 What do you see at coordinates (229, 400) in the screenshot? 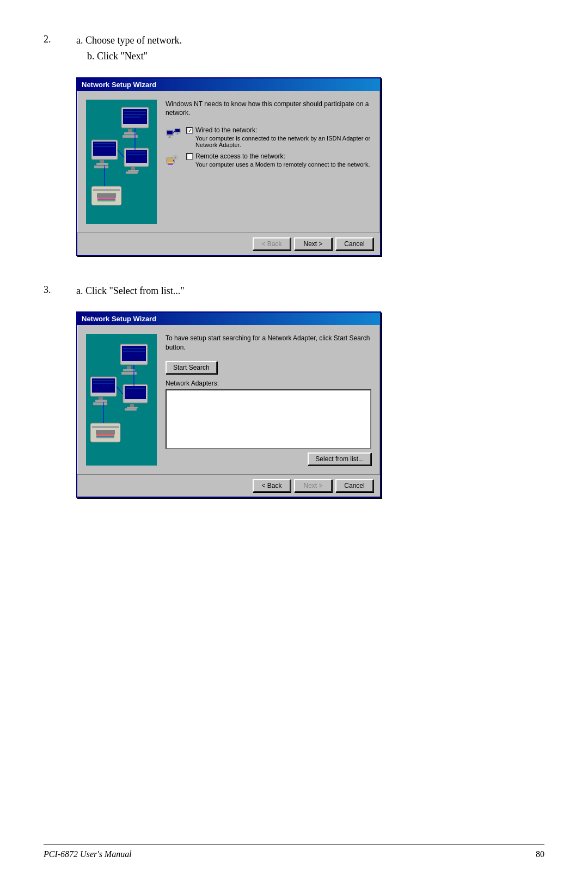
I see `dialog-2-body: To have setup start searching for a Netw…` at bounding box center [229, 400].